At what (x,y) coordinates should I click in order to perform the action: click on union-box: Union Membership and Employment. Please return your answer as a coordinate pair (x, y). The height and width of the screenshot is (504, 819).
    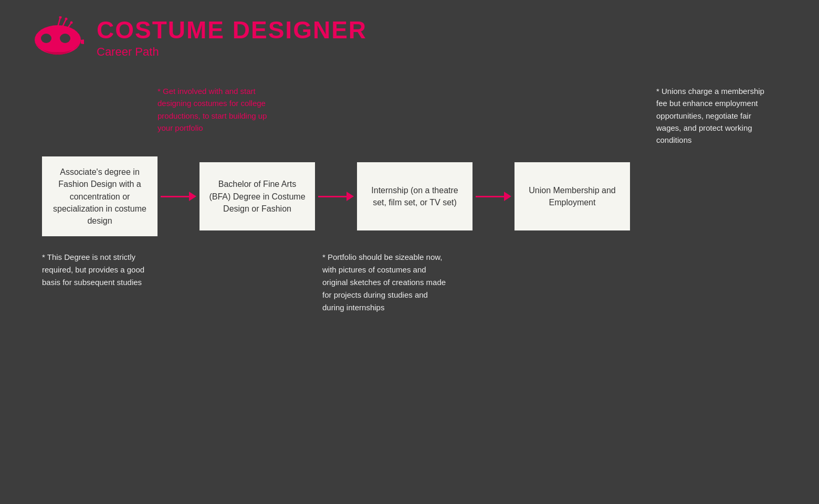
    Looking at the image, I should click on (572, 196).